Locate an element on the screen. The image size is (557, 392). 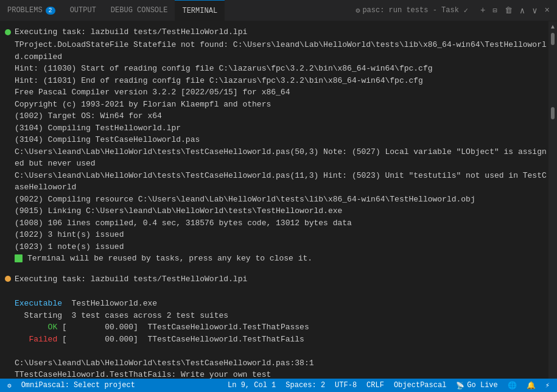
feedback-icon: ⚡ is located at coordinates (548, 386).